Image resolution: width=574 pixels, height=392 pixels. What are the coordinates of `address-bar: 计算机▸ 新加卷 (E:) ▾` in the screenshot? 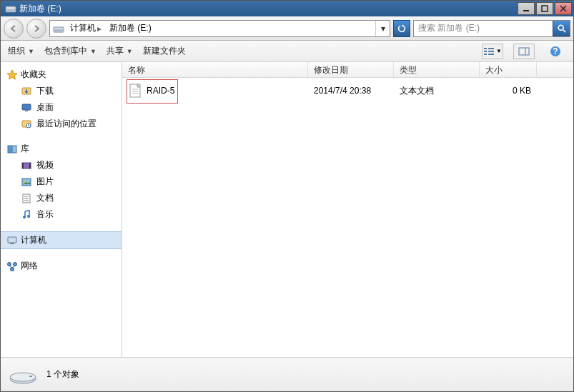 It's located at (220, 29).